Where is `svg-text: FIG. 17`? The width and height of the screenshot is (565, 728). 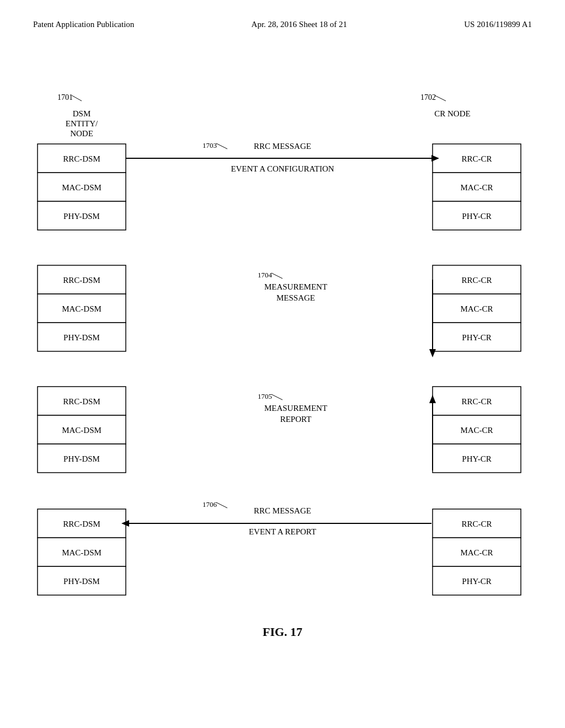 svg-text: FIG. 17 is located at coordinates (282, 632).